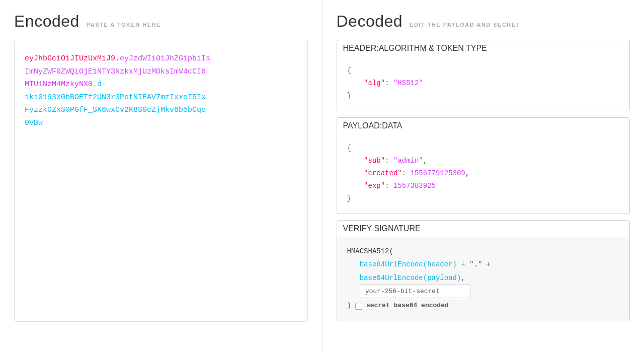  Describe the element at coordinates (484, 48) in the screenshot. I see `header-section-header: HEADER: ALGORITHM & TOKEN TYPE` at that location.